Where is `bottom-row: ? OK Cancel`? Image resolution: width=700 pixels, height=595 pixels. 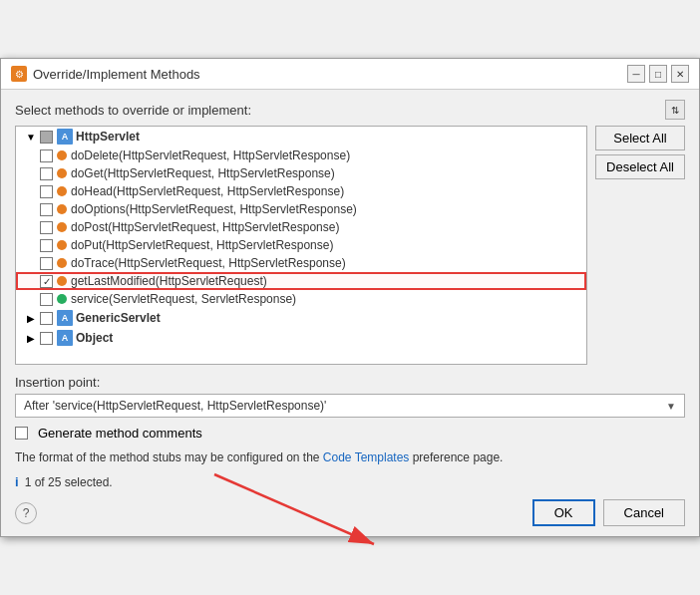 bottom-row: ? OK Cancel is located at coordinates (350, 512).